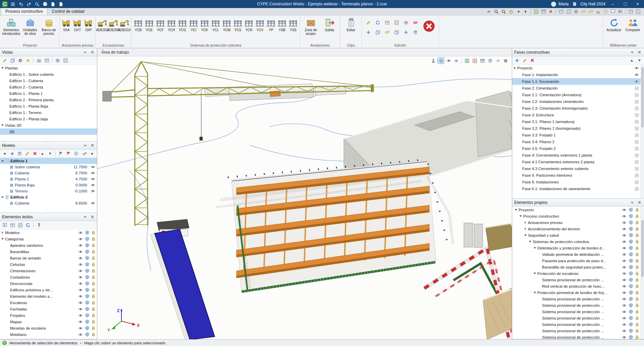  What do you see at coordinates (311, 26) in the screenshot?
I see `zona-de-acopio-button: Zona de acopio` at bounding box center [311, 26].